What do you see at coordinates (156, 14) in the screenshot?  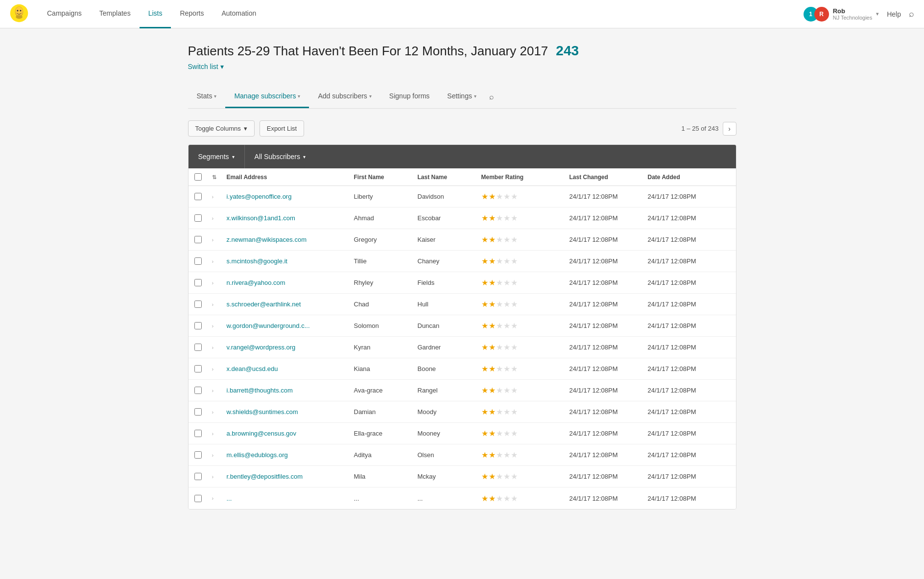 I see `nav-item-lists: Lists` at bounding box center [156, 14].